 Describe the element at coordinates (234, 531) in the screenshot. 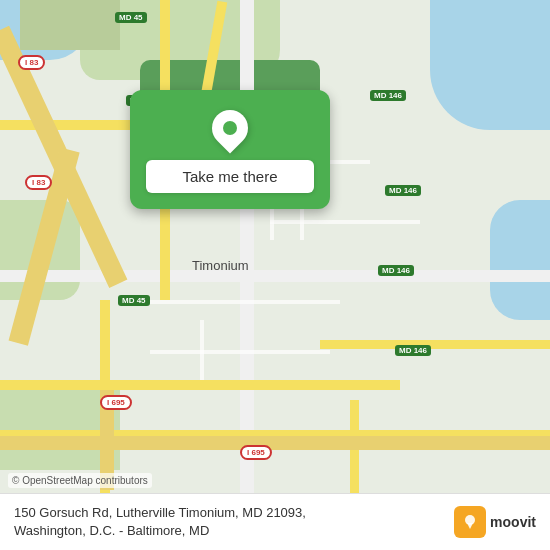

I see `address-line2: Washington, D.C. - Baltimore, MD` at that location.